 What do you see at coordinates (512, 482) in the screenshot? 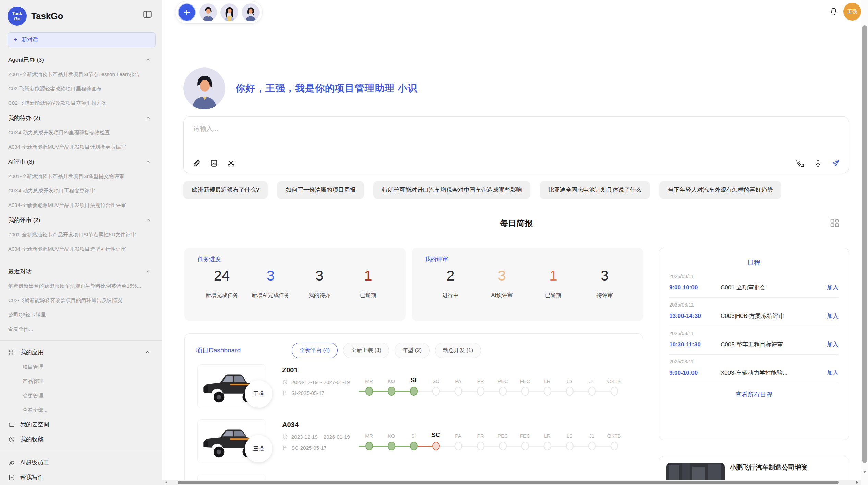
I see `horizontal-scrollbar` at bounding box center [512, 482].